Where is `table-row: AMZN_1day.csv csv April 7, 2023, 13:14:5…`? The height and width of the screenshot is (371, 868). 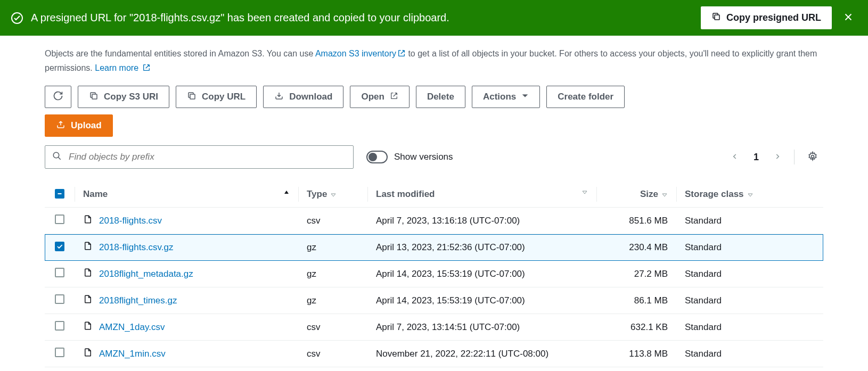 table-row: AMZN_1day.csv csv April 7, 2023, 13:14:5… is located at coordinates (434, 327).